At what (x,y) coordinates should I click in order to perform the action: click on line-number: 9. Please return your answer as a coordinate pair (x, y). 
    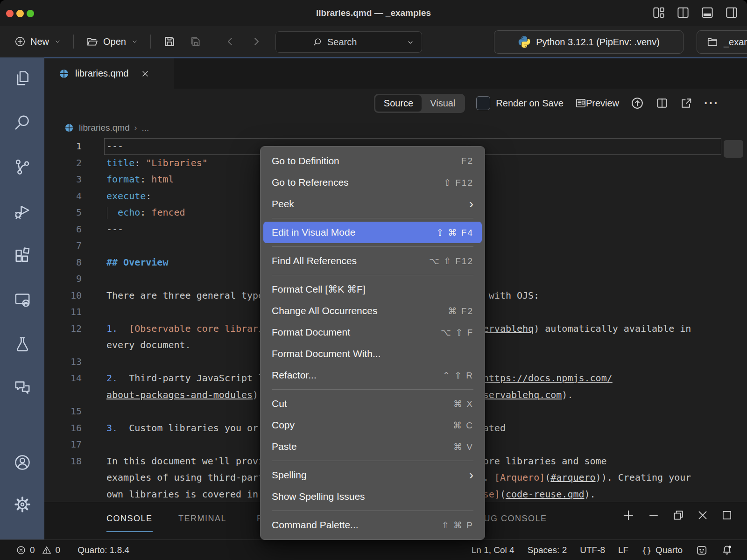
    Looking at the image, I should click on (63, 279).